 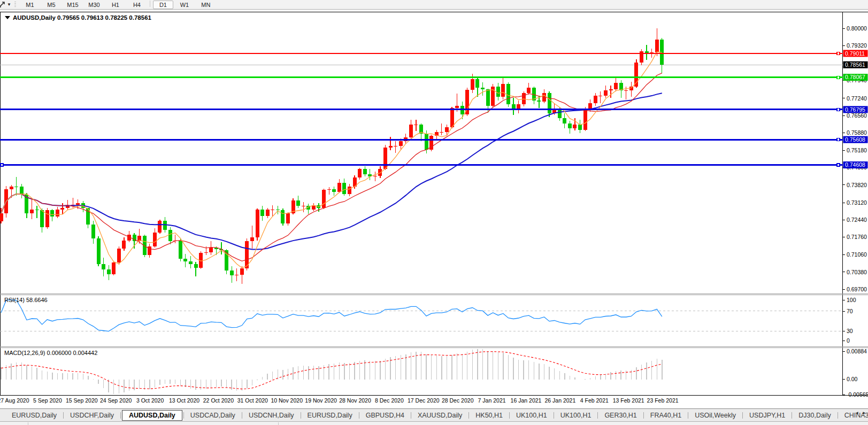 What do you see at coordinates (3, 4) in the screenshot?
I see `crosshair-cursor-icon` at bounding box center [3, 4].